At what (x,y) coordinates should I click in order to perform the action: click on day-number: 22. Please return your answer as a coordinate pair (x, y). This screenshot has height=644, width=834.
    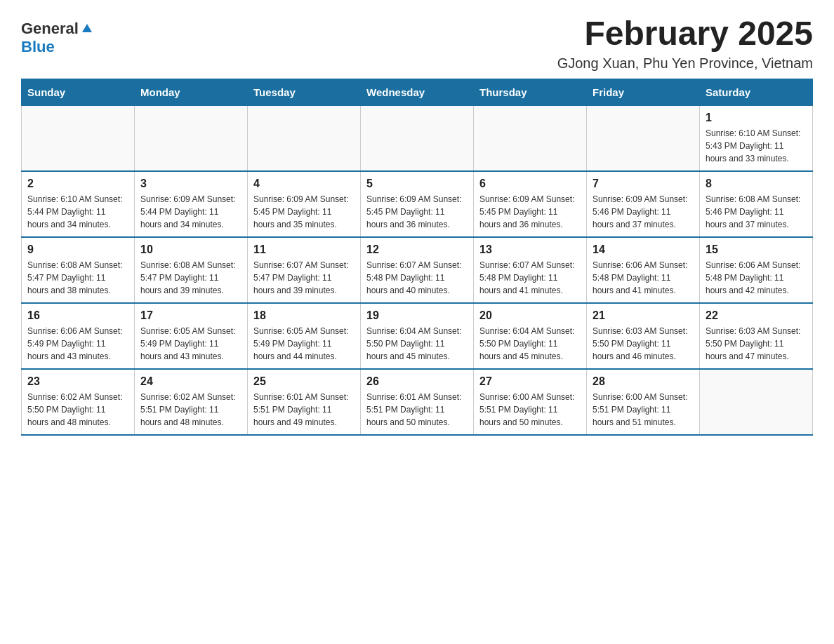
    Looking at the image, I should click on (756, 316).